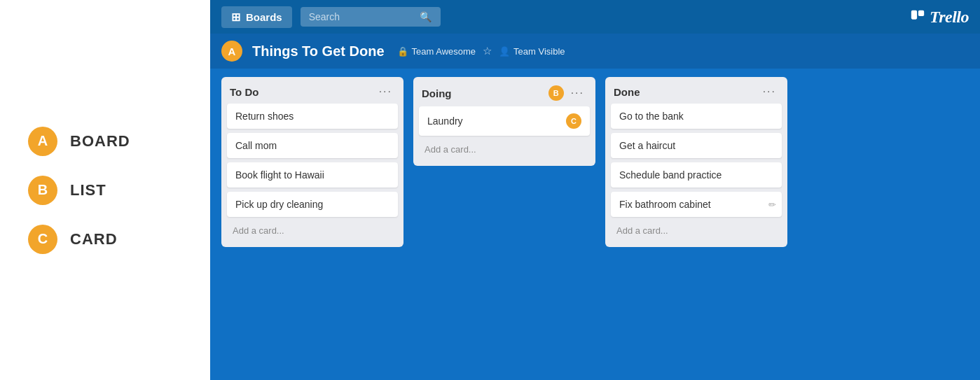  Describe the element at coordinates (627, 92) in the screenshot. I see `list-done-title: Done` at that location.